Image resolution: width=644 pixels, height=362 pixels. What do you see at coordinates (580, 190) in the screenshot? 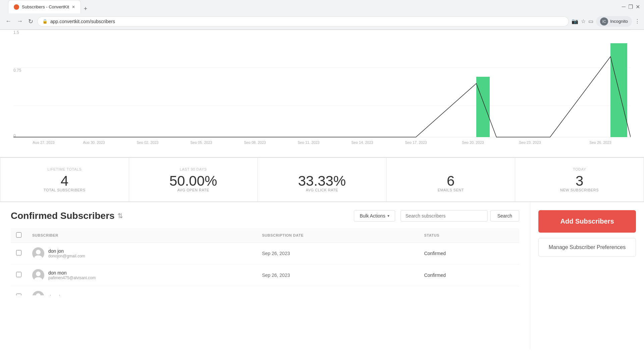
I see `new-subscribers-label: NEW SUBSCRIBERS` at bounding box center [580, 190].